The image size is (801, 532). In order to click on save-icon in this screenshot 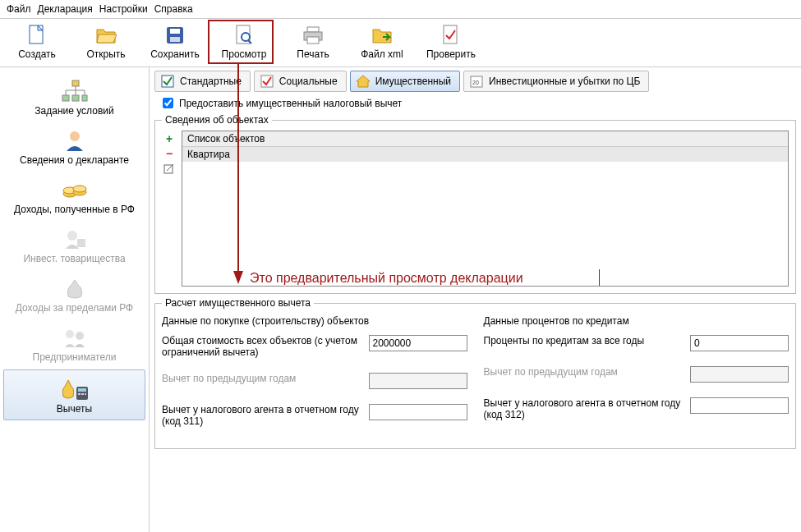, I will do `click(175, 35)`.